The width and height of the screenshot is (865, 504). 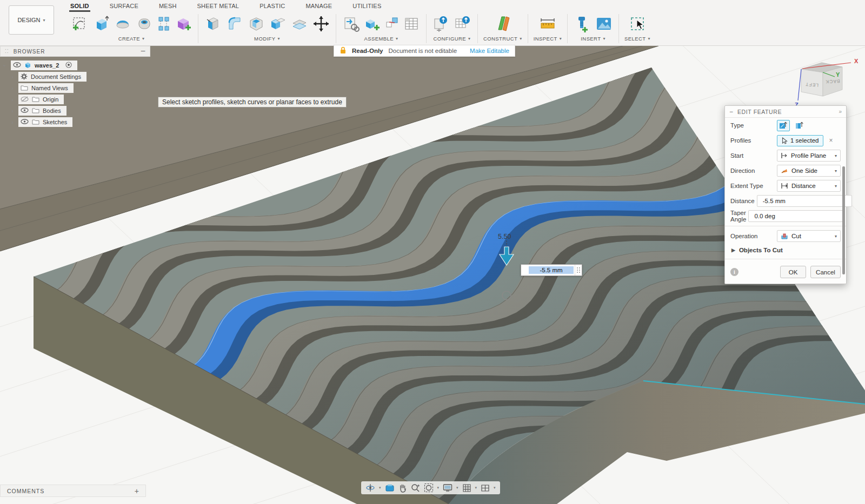 I want to click on objects-to-cut-expander: ▶ Objects To Cut, so click(x=786, y=250).